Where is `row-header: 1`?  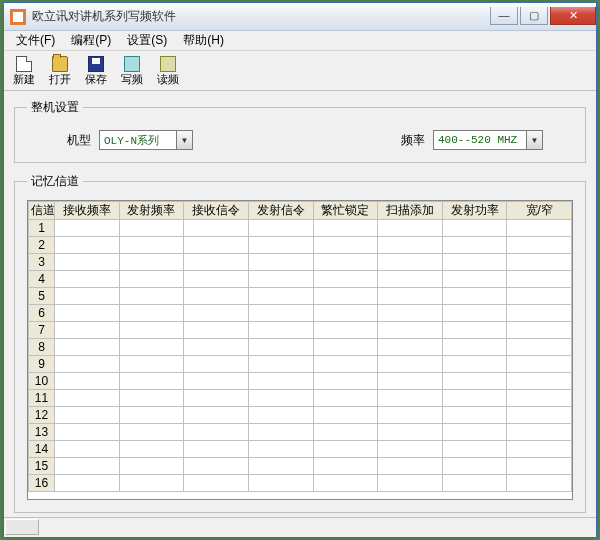
row-header: 1 is located at coordinates (42, 228).